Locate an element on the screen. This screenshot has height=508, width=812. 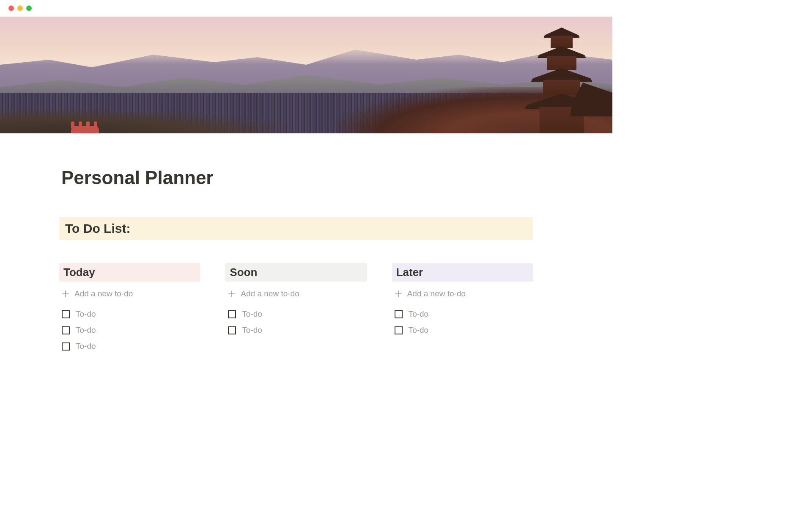
window-maximize-button is located at coordinates (29, 8).